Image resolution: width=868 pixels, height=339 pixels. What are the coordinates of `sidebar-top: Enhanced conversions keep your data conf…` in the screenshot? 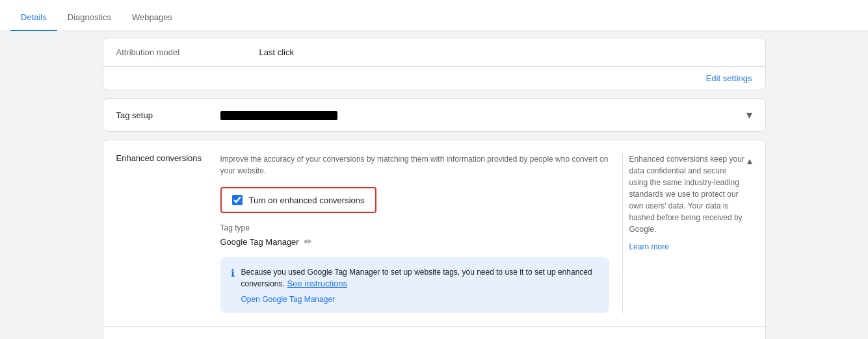 It's located at (690, 197).